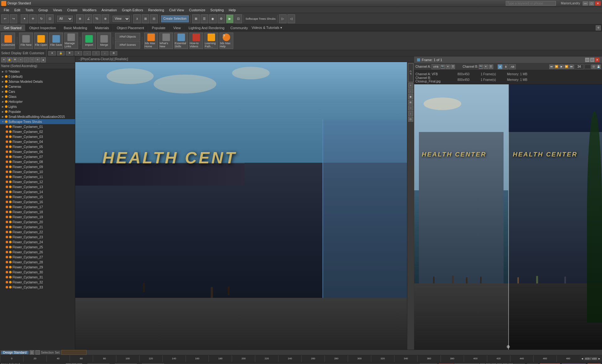  I want to click on tree-item-flower-08: Flower_Cyclamen_08, so click(38, 162).